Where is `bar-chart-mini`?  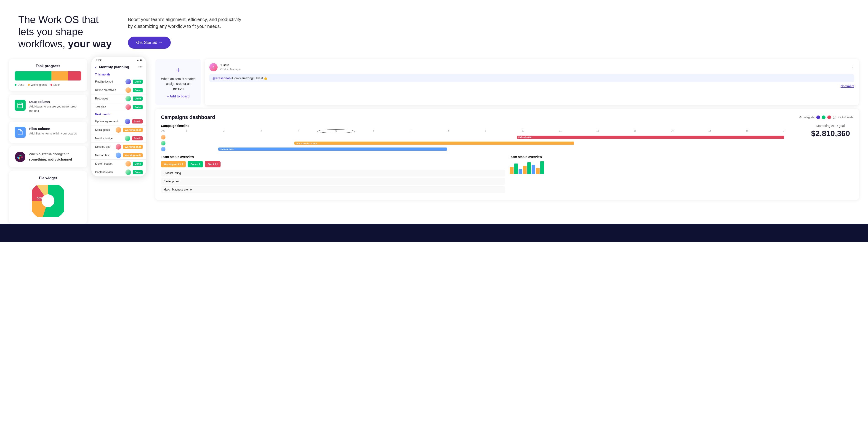
bar-chart-mini is located at coordinates (681, 168).